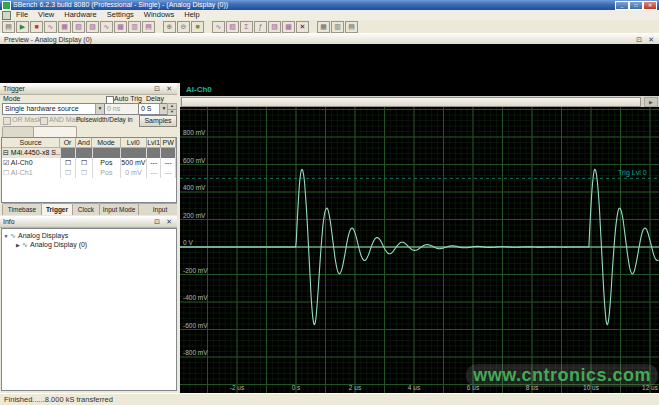  I want to click on spectrum-display-icon: ▧, so click(78, 27).